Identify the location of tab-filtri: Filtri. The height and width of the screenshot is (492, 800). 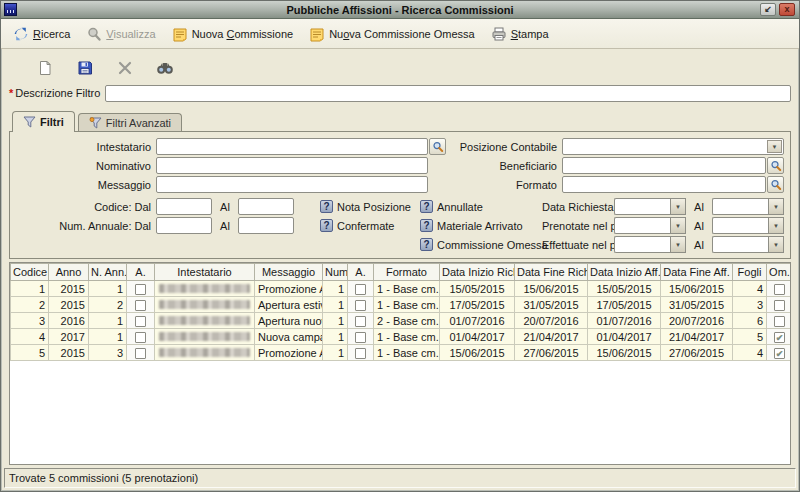
(44, 122).